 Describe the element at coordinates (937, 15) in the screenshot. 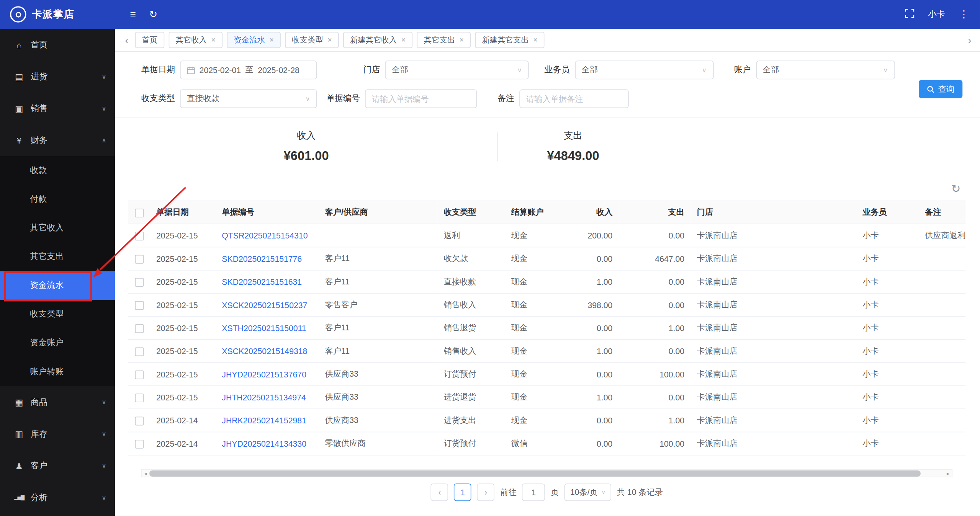

I see `current-user: 小卡` at that location.